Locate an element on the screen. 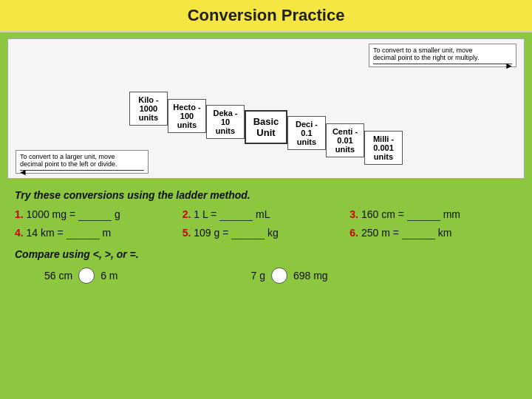 This screenshot has height=399, width=532. title-bar: Conversion Practice is located at coordinates (266, 16).